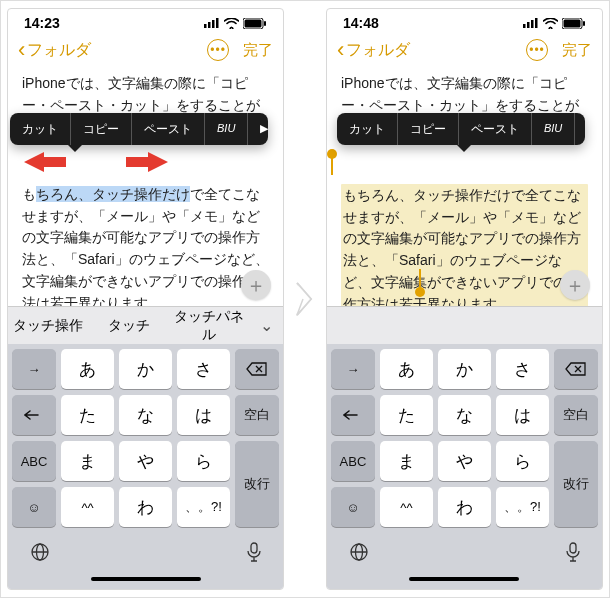 This screenshot has height=598, width=610. Describe the element at coordinates (464, 551) in the screenshot. I see `keyboard-system-row` at that location.